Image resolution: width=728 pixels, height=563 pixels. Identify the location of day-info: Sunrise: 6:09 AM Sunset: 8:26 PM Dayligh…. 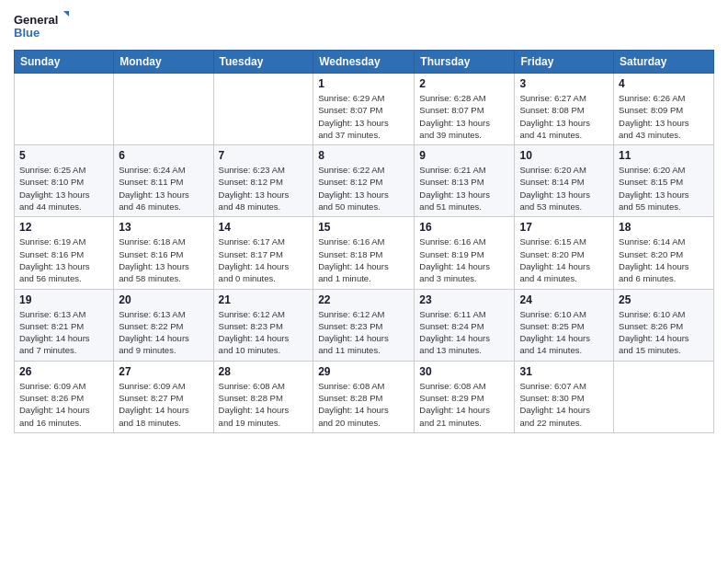
(64, 405).